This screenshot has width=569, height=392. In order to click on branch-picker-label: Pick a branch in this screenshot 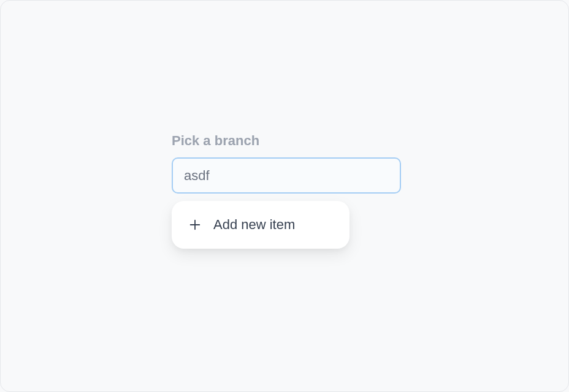, I will do `click(286, 141)`.